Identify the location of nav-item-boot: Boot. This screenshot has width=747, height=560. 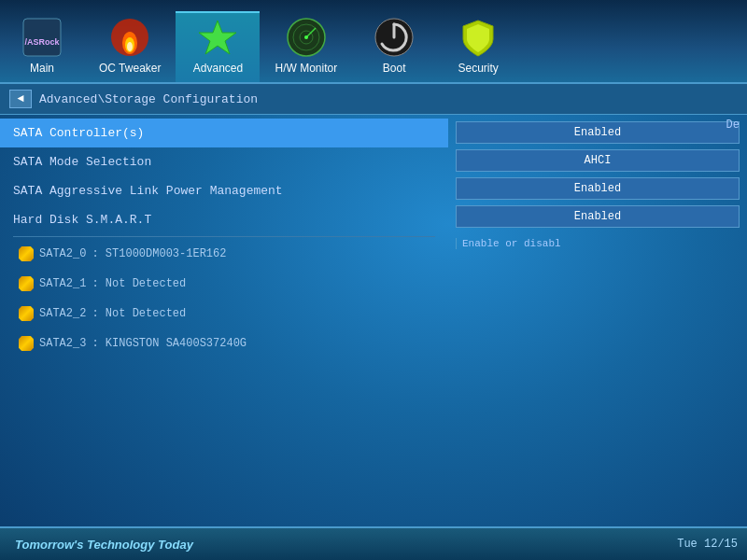
(394, 48).